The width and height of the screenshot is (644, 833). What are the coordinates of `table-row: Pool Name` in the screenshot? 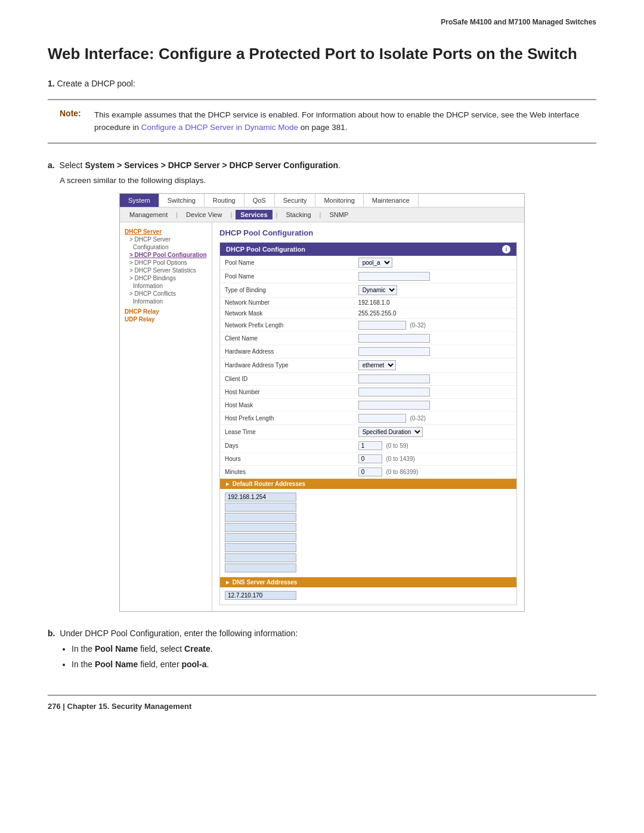 It's located at (369, 276).